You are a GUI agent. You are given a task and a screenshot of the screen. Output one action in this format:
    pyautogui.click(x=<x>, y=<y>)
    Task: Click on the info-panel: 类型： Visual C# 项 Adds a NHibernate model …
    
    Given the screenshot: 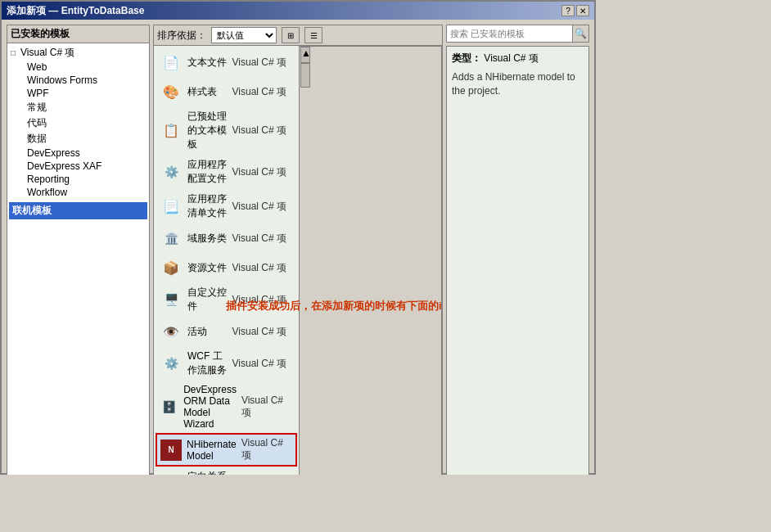 What is the action you would take?
    pyautogui.click(x=517, y=260)
    